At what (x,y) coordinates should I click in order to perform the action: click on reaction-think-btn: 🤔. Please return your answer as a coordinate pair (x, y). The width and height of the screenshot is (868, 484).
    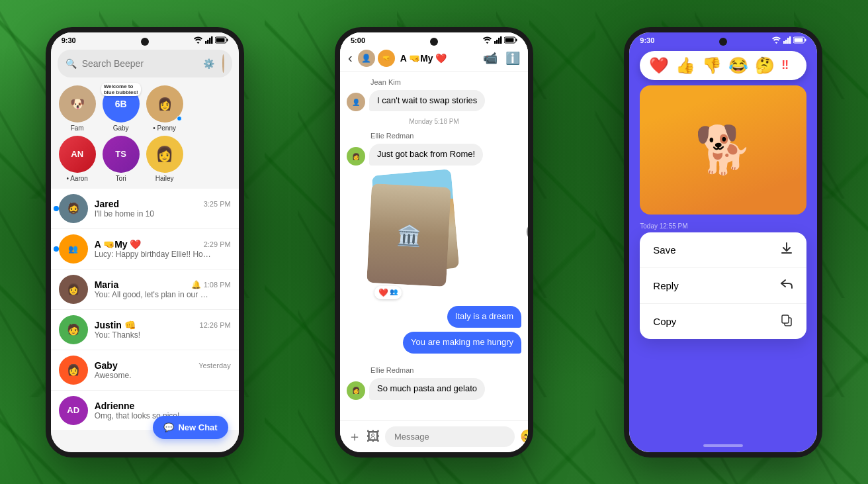
    Looking at the image, I should click on (765, 66).